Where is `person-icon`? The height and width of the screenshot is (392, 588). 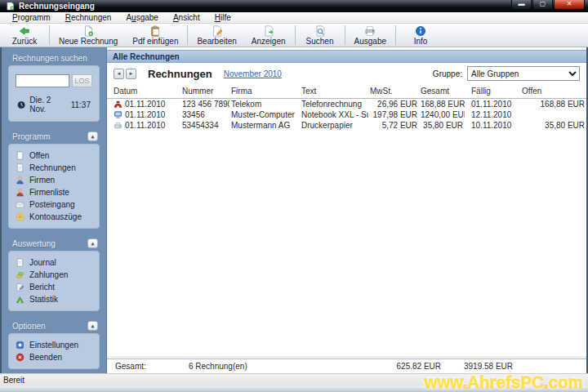 person-icon is located at coordinates (20, 180).